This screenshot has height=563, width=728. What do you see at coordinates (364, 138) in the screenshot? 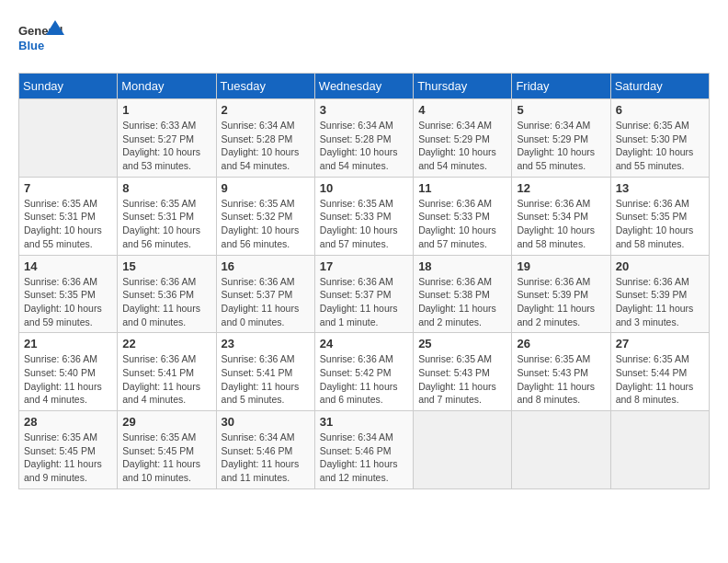
I see `day-cell: 3Sunrise: 6:34 AMSunset: 5:28 PMDaylight…` at bounding box center [364, 138].